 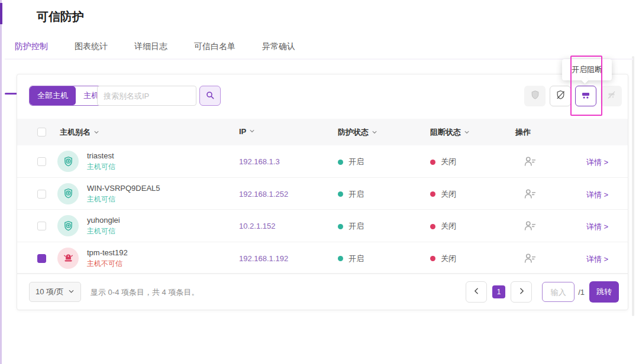 What do you see at coordinates (322, 162) in the screenshot?
I see `table-row: triastest 主机可信 192.168.1.3 开启 关闭 详情 >` at bounding box center [322, 162].